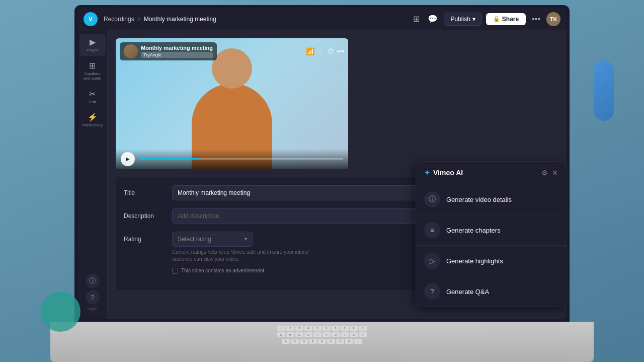 This screenshot has height=362, width=644. Describe the element at coordinates (93, 97) in the screenshot. I see `sidebar-item-edit: ✂ Edit` at that location.